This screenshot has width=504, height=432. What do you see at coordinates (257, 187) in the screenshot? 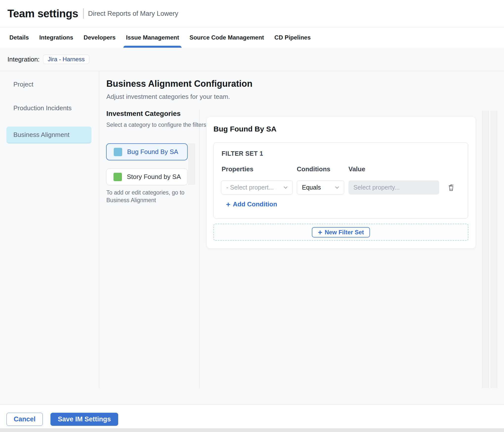
I see `properties-select: - Select propert...` at bounding box center [257, 187].